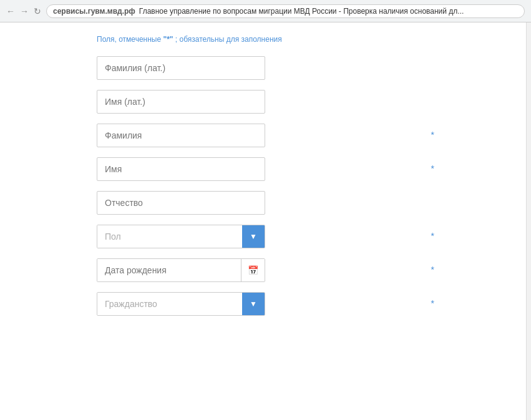 This screenshot has width=531, height=420. What do you see at coordinates (253, 270) in the screenshot?
I see `birth-date-calendar-btn: 📅` at bounding box center [253, 270].